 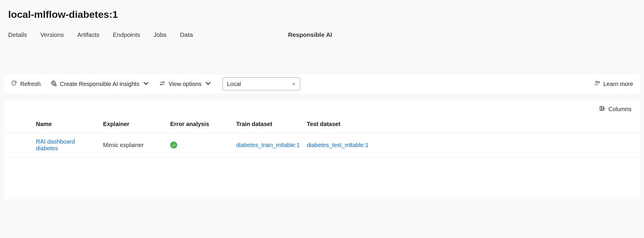 I want to click on columns-icon, so click(x=602, y=109).